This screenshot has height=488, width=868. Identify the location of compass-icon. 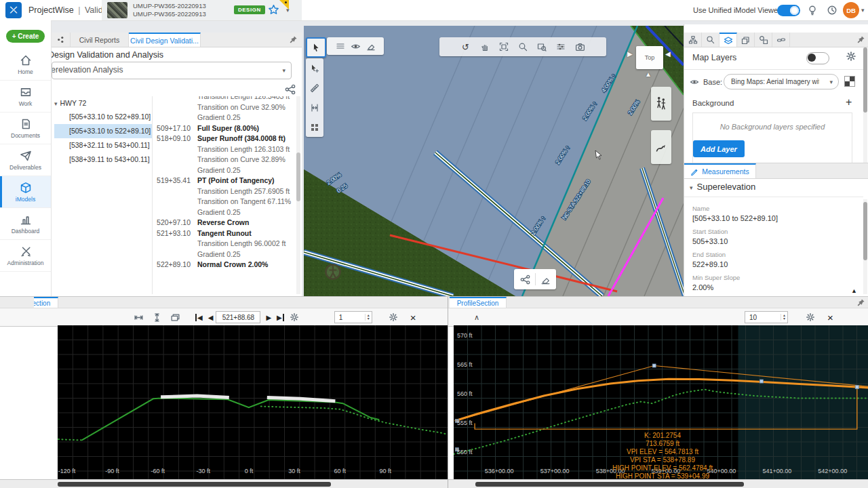
(333, 272).